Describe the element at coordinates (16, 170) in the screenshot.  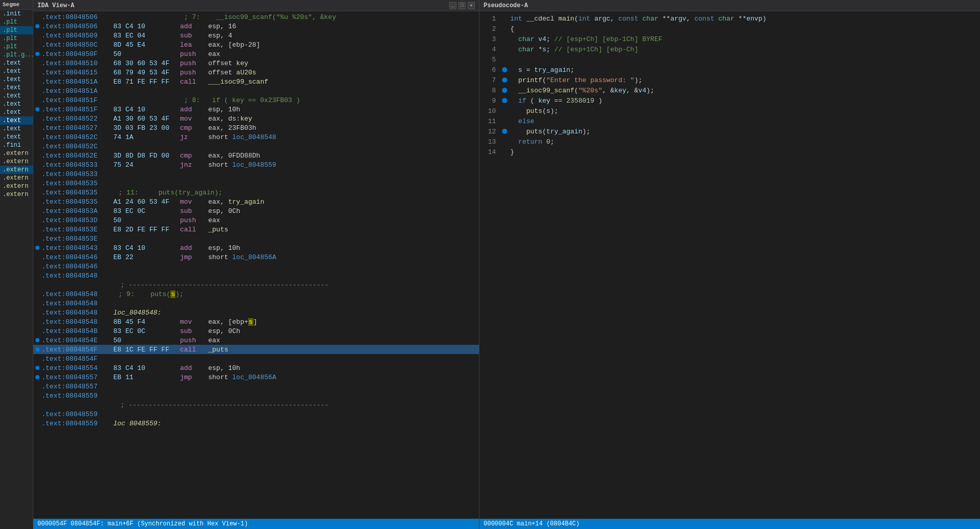
I see `sidebar-item-extern3: .extern` at that location.